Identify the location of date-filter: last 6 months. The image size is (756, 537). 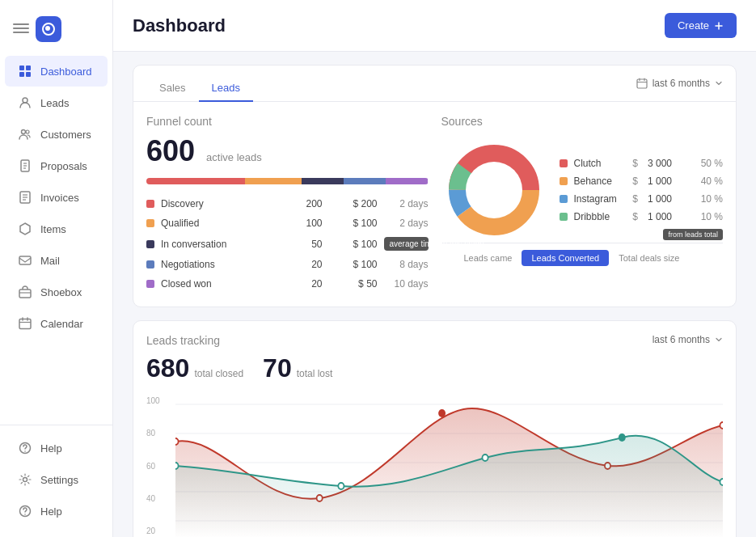
(679, 88).